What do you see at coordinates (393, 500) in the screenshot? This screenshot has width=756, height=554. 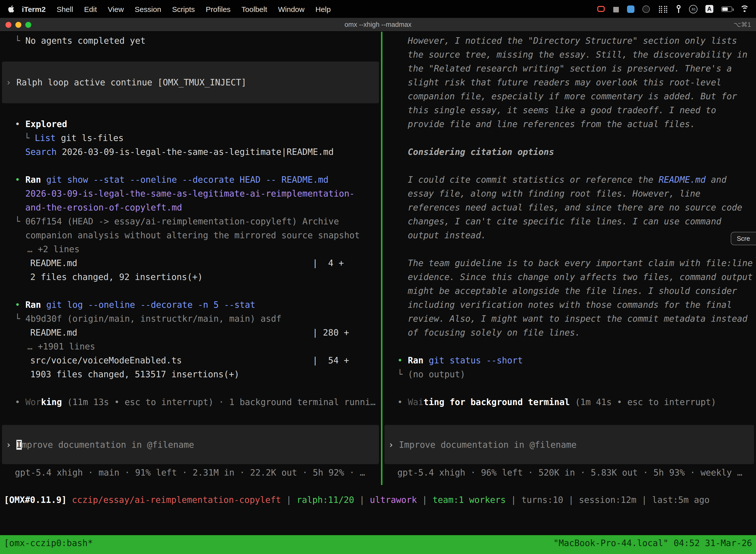 I see `ultrawork-badge: ultrawork` at bounding box center [393, 500].